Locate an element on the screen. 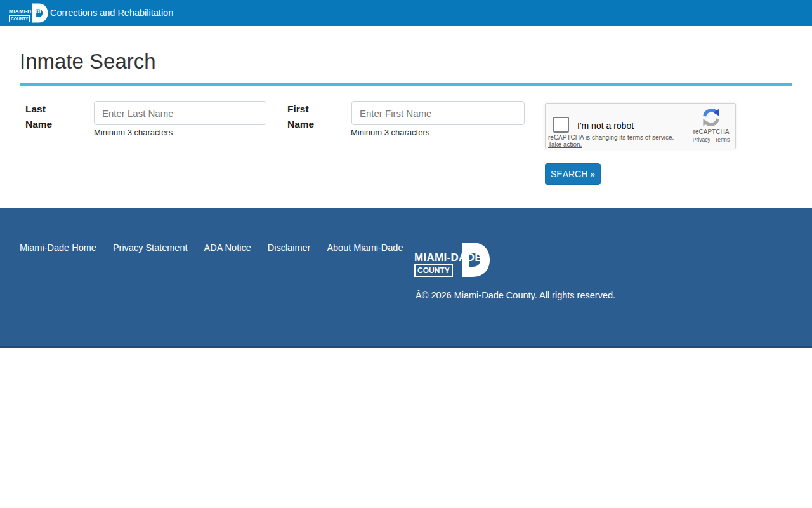 This screenshot has height=508, width=812. title-divider is located at coordinates (406, 85).